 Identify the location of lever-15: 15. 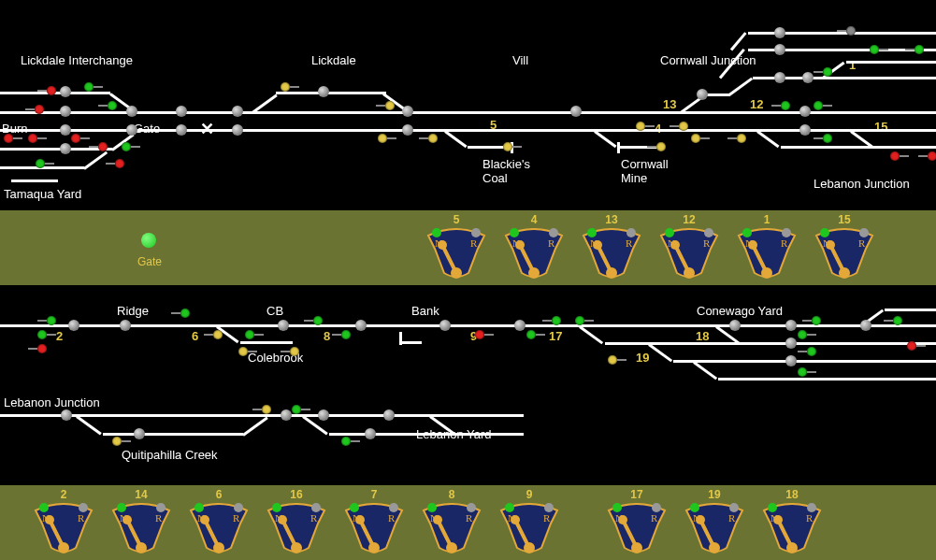
(844, 245).